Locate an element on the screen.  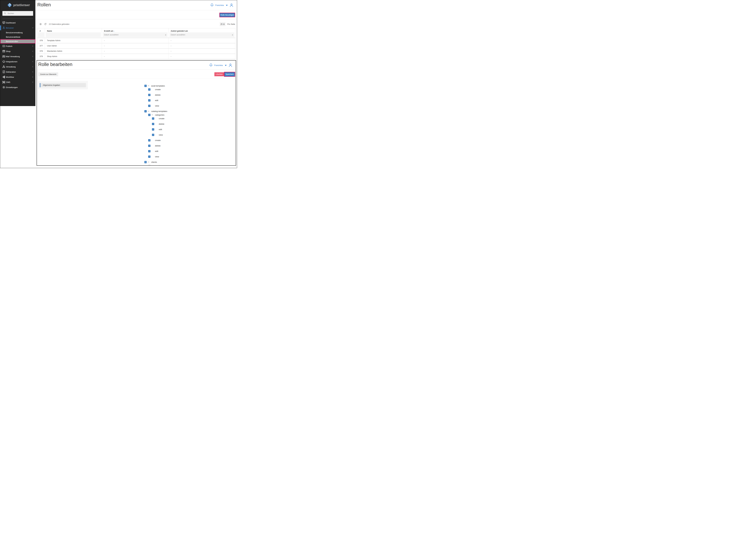
sidebar-item-workflow: Workflow is located at coordinates (18, 77).